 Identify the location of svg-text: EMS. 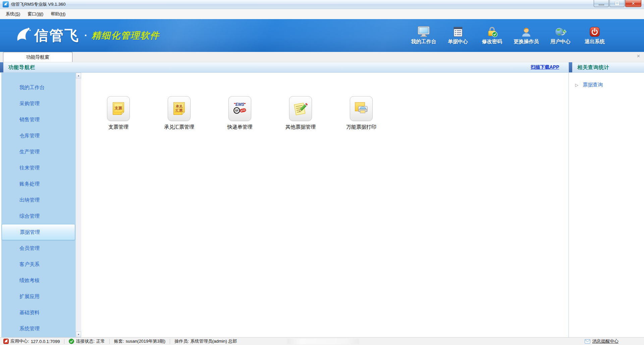
(240, 105).